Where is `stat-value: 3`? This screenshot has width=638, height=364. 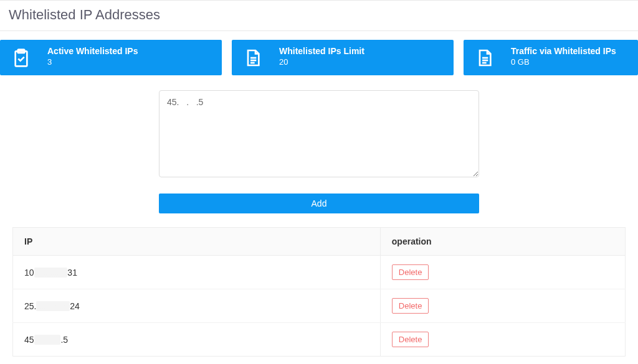 stat-value: 3 is located at coordinates (92, 62).